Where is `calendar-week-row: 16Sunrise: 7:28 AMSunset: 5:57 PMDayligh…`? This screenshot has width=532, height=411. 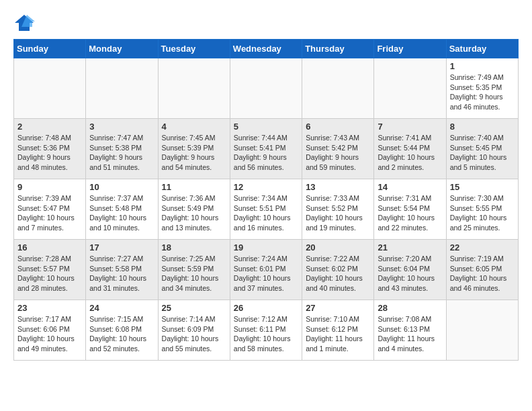 calendar-week-row: 16Sunrise: 7:28 AMSunset: 5:57 PMDayligh… is located at coordinates (266, 270).